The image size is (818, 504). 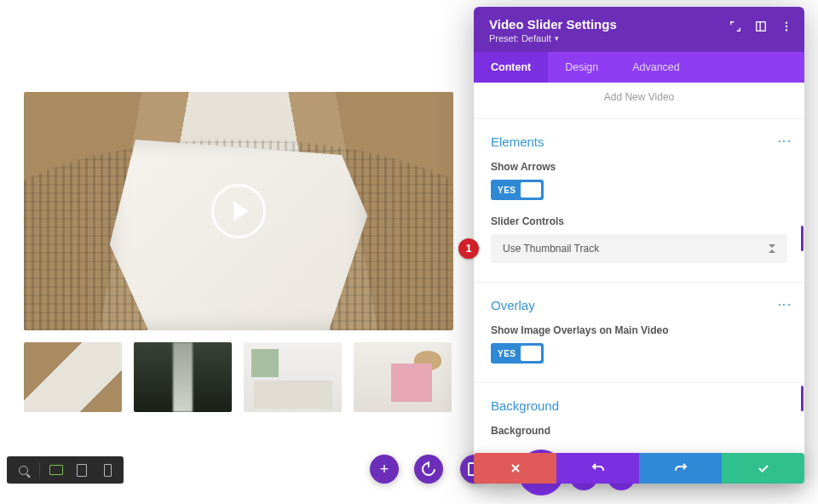 What do you see at coordinates (639, 141) in the screenshot?
I see `section-title: Elements` at bounding box center [639, 141].